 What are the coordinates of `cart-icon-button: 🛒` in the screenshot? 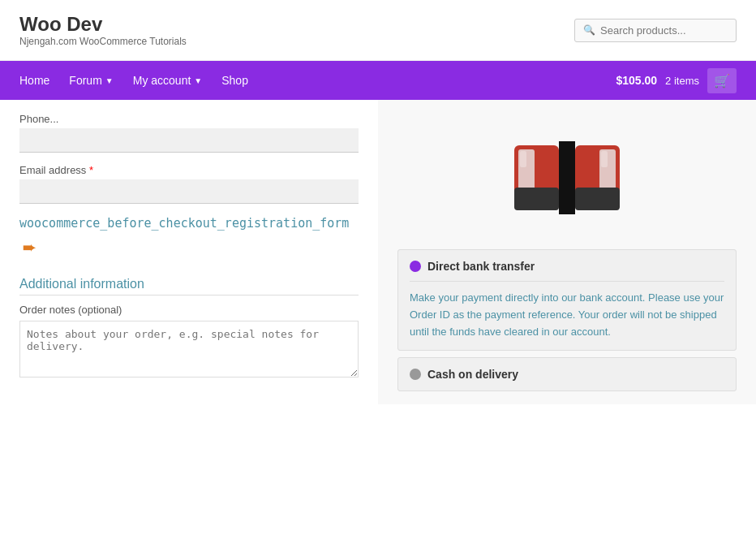 It's located at (722, 81).